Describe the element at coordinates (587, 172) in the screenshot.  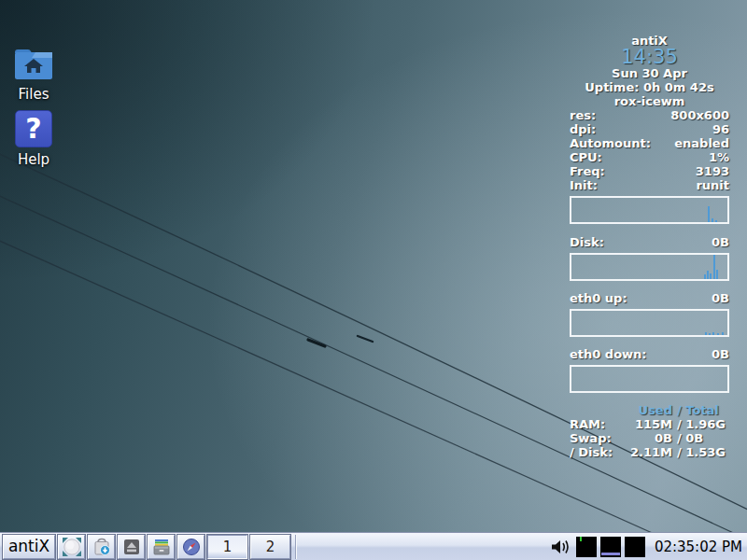
I see `stat-label: Freq:` at that location.